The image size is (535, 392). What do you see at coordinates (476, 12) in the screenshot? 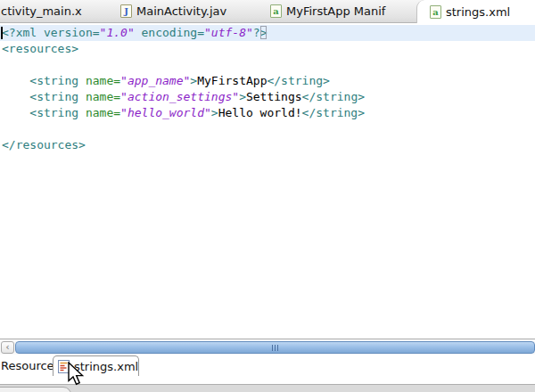
I see `tab-strings-xml: a strings.xml` at bounding box center [476, 12].